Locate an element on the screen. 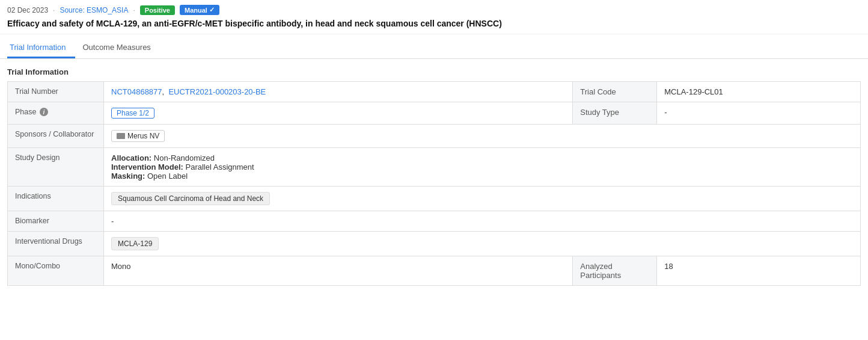 Image resolution: width=868 pixels, height=340 pixels. trial-number-value: NCT04868877, EUCTR2021-000203-20-BE is located at coordinates (338, 91).